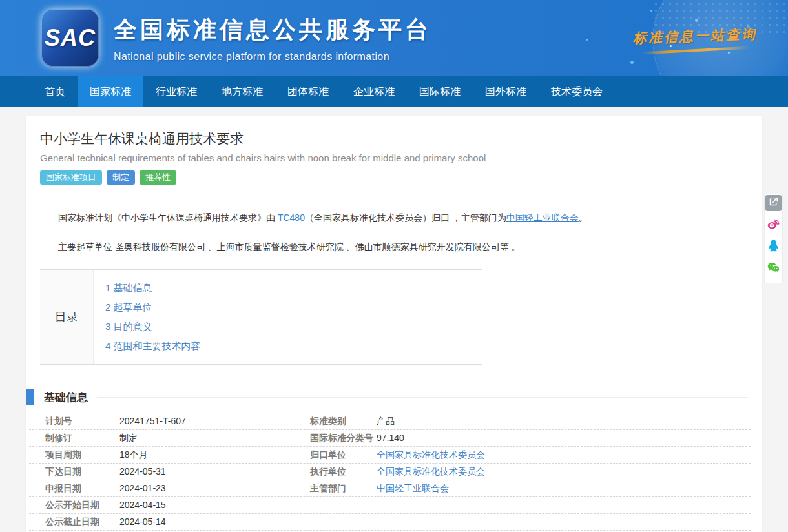 This screenshot has height=532, width=788. I want to click on summary-paragraph-2: 主要起草单位 圣奥科技股份有限公司 、上海市质量监督检验技术研究院 、佛山市顺德…, so click(394, 247).